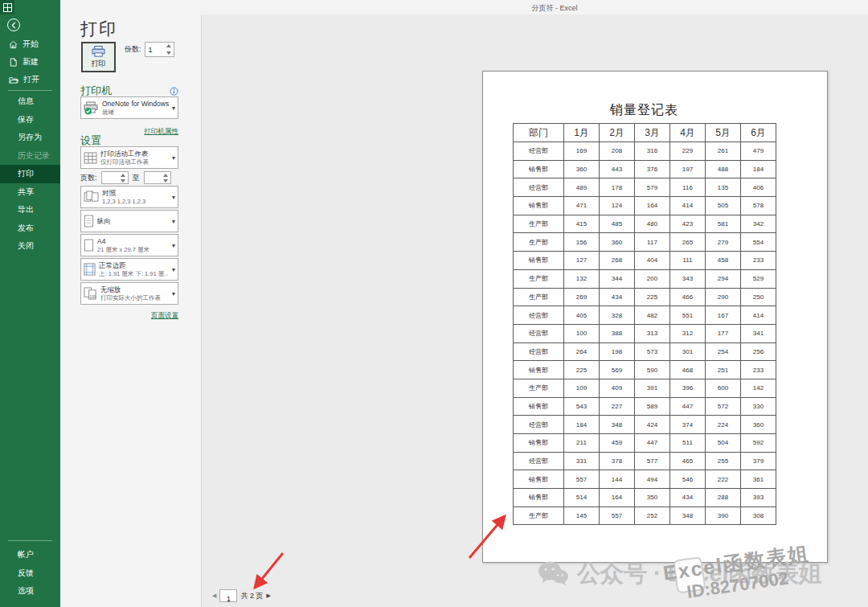 The width and height of the screenshot is (868, 607). I want to click on table-cell: 581, so click(723, 224).